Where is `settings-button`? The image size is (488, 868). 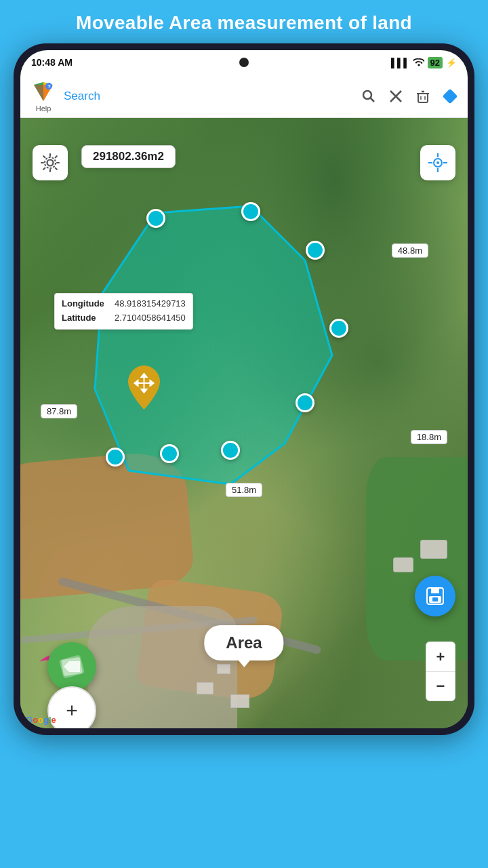
settings-button is located at coordinates (50, 163).